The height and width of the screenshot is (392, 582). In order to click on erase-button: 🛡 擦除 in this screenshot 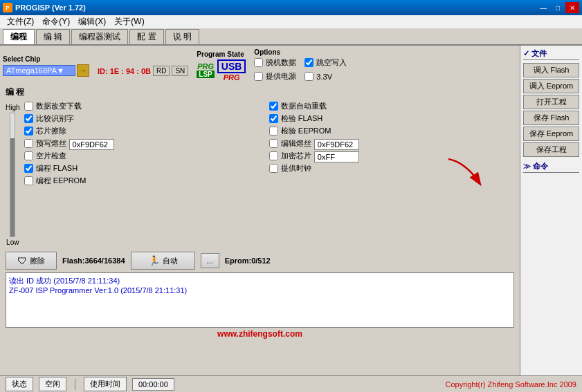, I will do `click(31, 261)`.